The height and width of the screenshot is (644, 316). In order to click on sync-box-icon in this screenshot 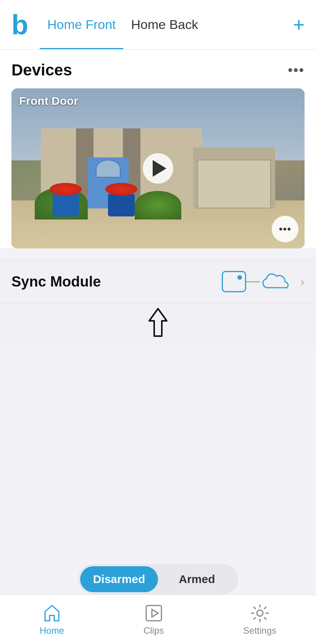, I will do `click(234, 282)`.